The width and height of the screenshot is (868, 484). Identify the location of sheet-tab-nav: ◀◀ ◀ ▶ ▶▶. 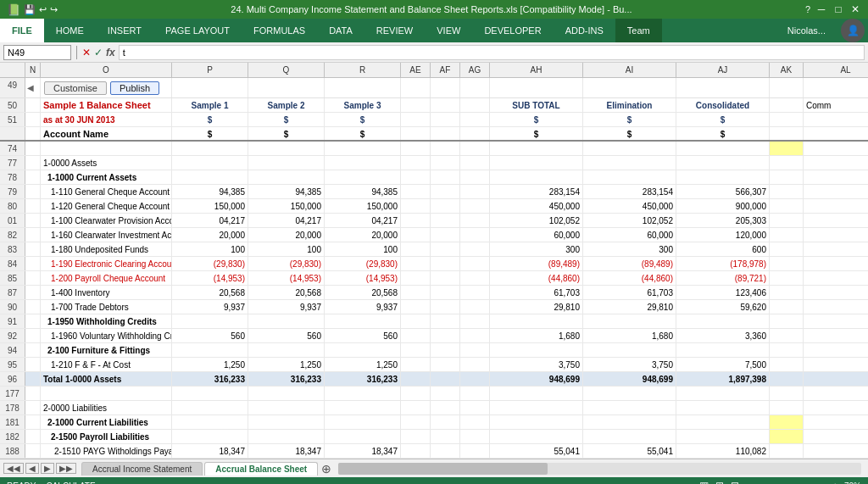
(40, 468).